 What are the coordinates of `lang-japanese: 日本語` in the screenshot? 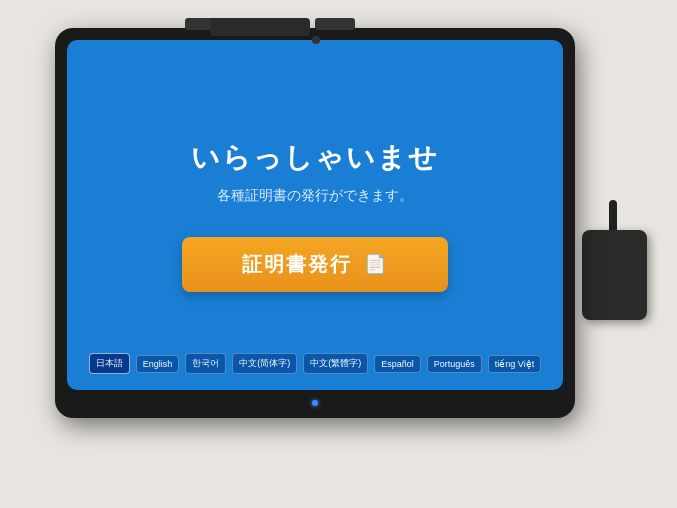 It's located at (110, 364).